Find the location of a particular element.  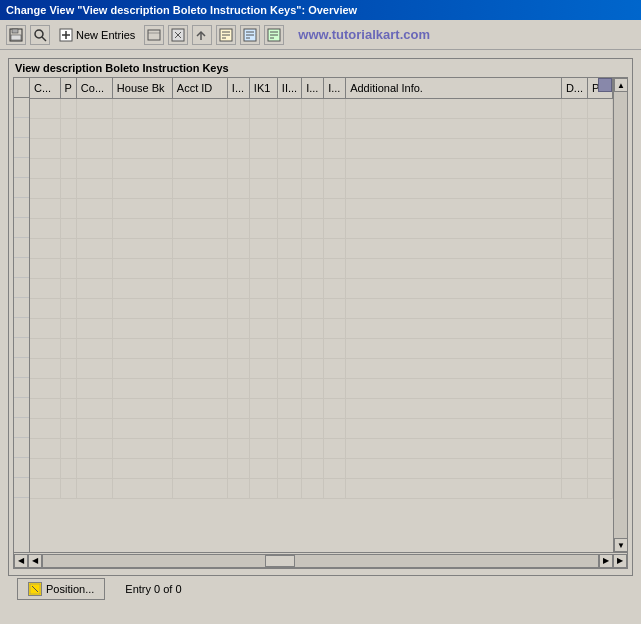

scroll-right-button: ▶ is located at coordinates (606, 561).